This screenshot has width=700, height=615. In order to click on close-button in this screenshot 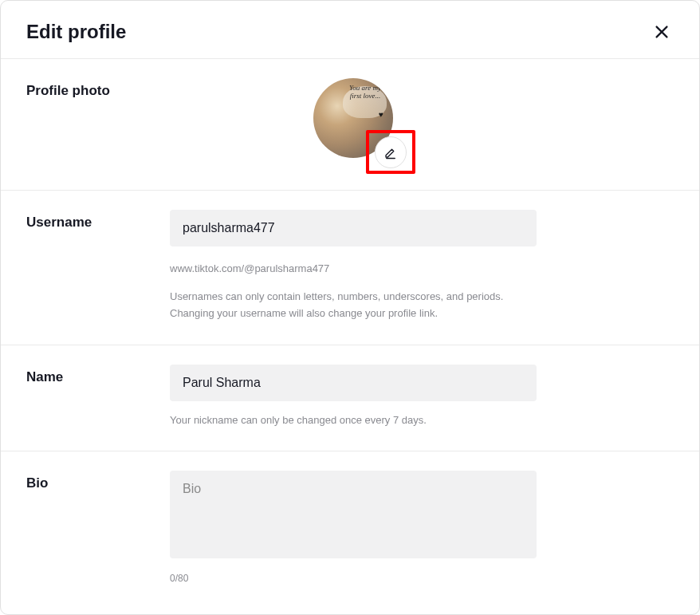, I will do `click(662, 32)`.